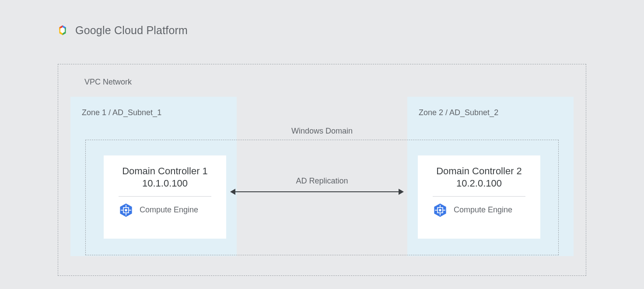  Describe the element at coordinates (322, 27) in the screenshot. I see `gcp-header: Google Cloud Platform` at that location.